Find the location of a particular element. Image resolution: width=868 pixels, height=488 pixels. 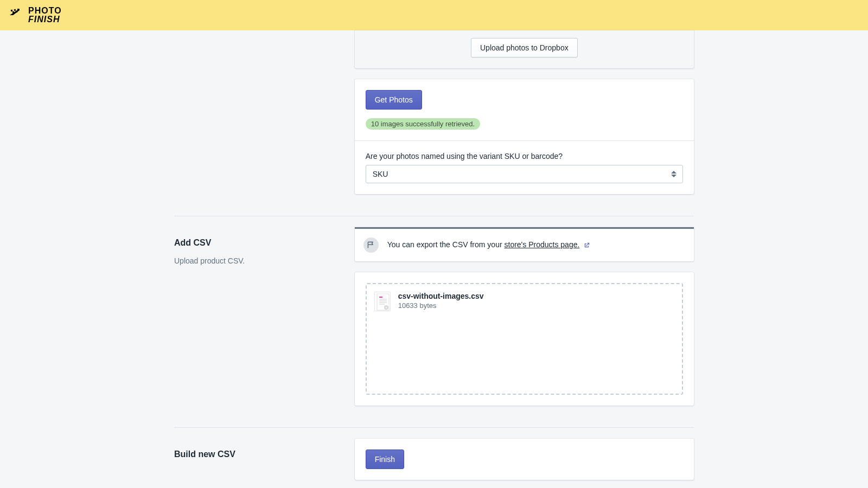

banner-prefix-text: You can export the CSV from your is located at coordinates (446, 245).